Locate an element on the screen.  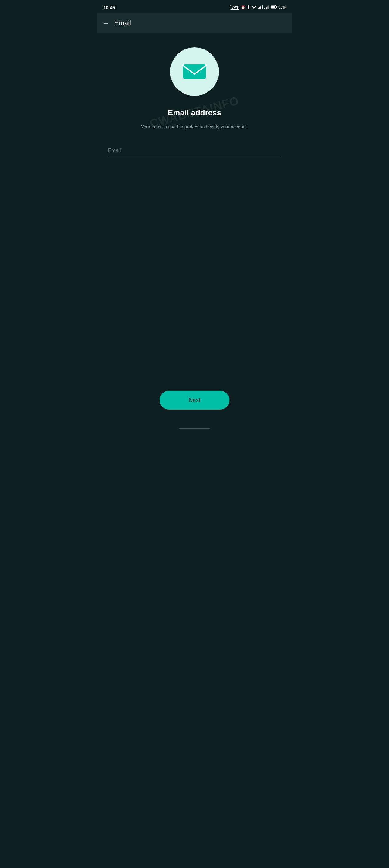
alarm-icon: ⏰ is located at coordinates (243, 7).